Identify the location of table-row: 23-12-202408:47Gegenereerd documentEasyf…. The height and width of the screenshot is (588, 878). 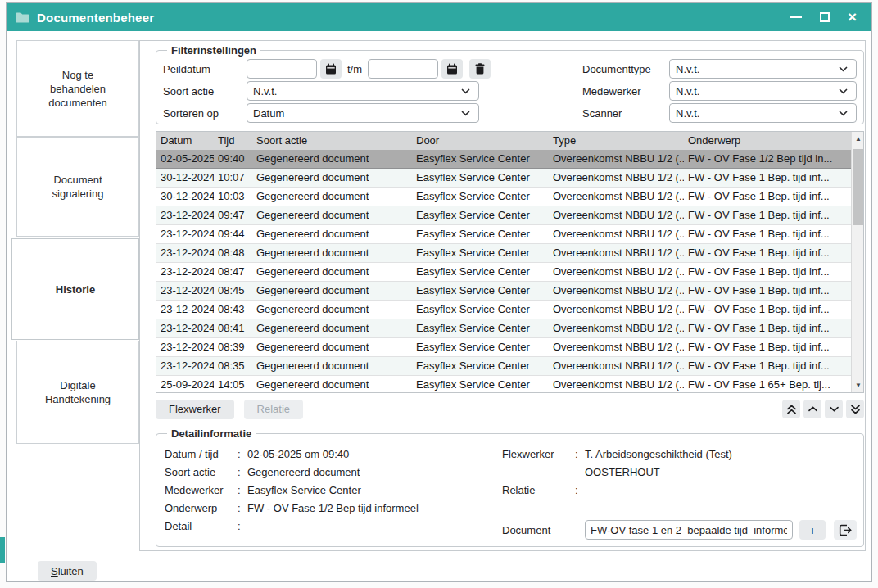
(504, 272).